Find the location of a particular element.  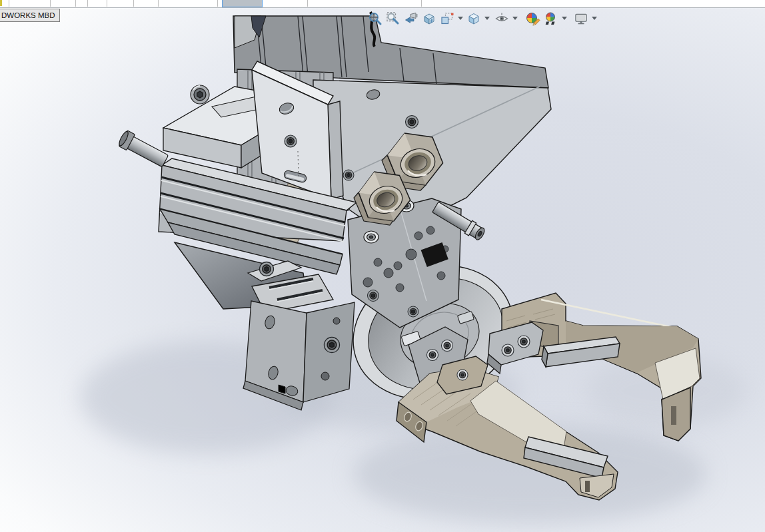

previous-view-button is located at coordinates (411, 19).